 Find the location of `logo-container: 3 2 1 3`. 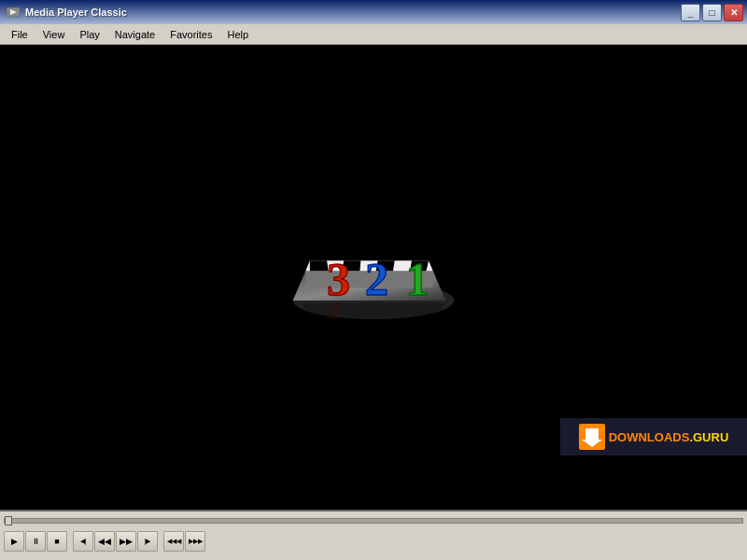

logo-container: 3 2 1 3 is located at coordinates (374, 277).